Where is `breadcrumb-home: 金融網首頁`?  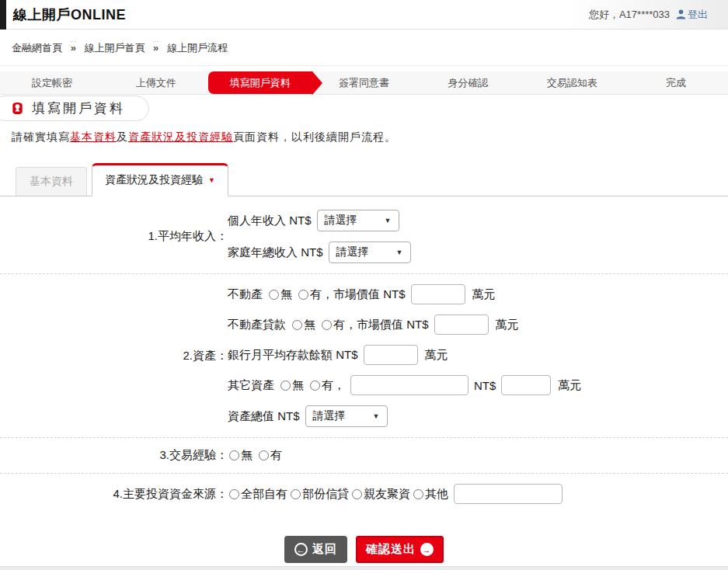
breadcrumb-home: 金融網首頁 is located at coordinates (37, 48).